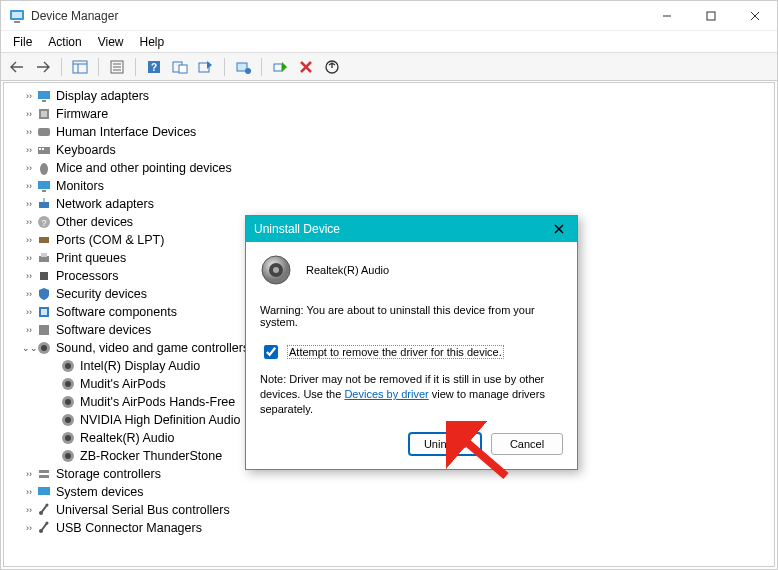  I want to click on tree-item-monitors: ›Monitors, so click(389, 186).